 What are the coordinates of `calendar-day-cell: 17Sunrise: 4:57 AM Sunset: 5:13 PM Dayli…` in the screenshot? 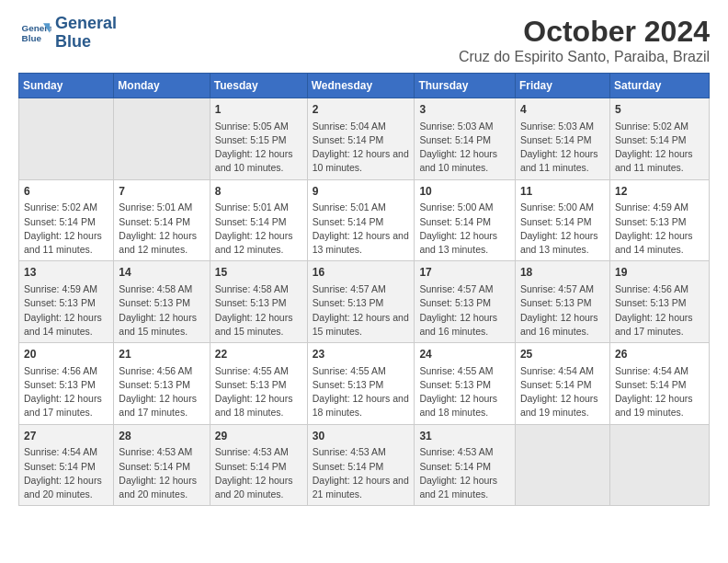 It's located at (465, 302).